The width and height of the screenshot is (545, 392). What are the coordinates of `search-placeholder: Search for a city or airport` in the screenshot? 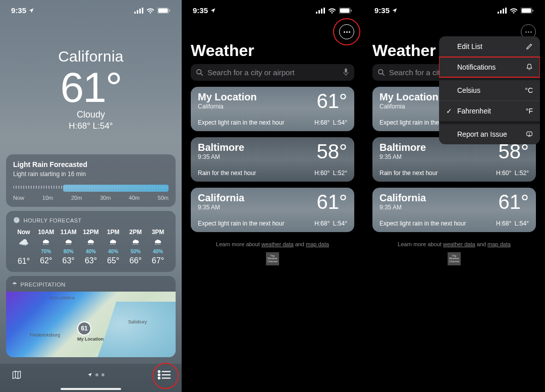 It's located at (273, 73).